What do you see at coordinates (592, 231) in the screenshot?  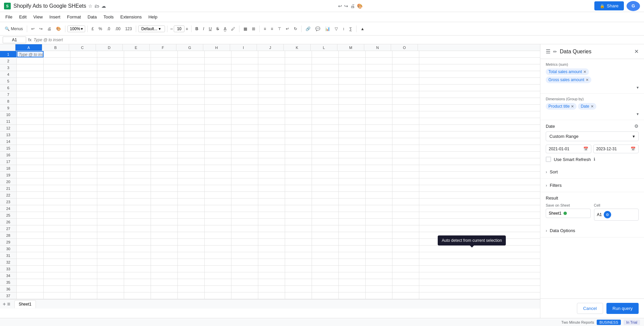 I see `data-options-header: › Data Options` at bounding box center [592, 231].